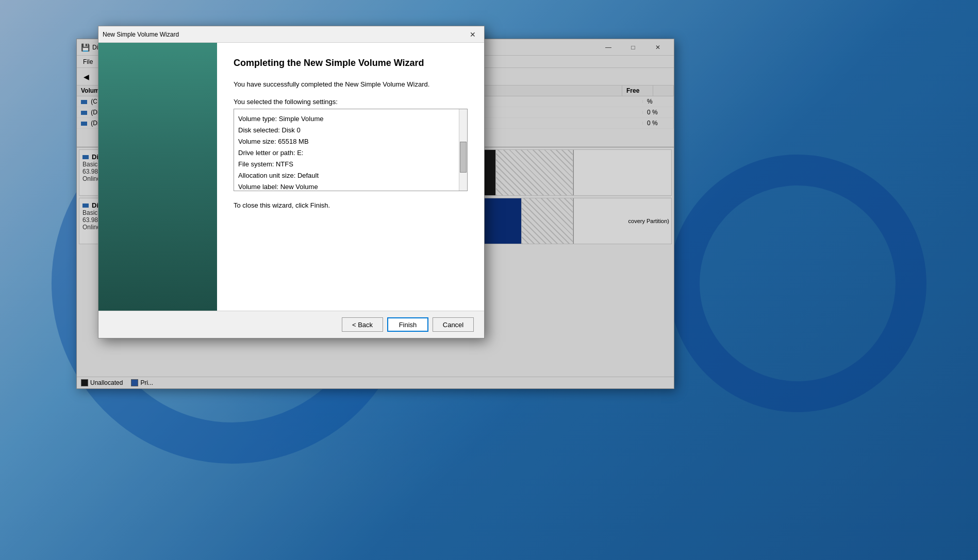  What do you see at coordinates (291, 35) in the screenshot?
I see `wizard-titlebar: New Simple Volume Wizard ✕` at bounding box center [291, 35].